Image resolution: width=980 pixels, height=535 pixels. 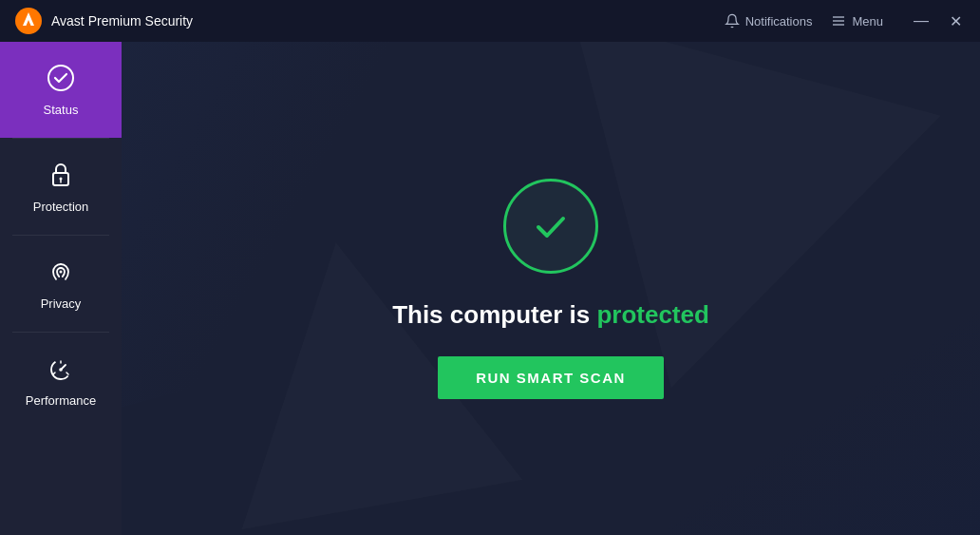 What do you see at coordinates (370, 21) in the screenshot?
I see `title-bar-left: Avast Premium Security` at bounding box center [370, 21].